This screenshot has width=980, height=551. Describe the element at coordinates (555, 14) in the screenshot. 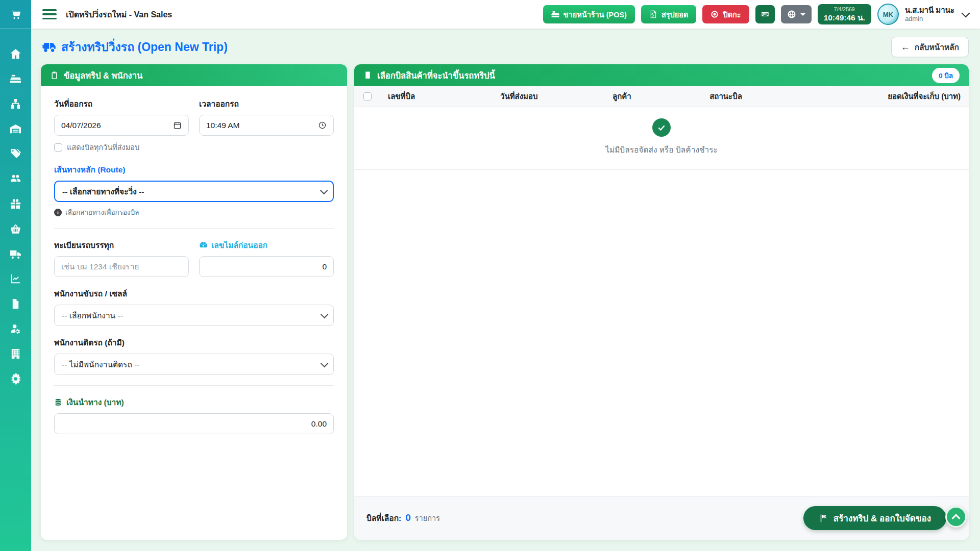

I see `cash-register-icon` at that location.